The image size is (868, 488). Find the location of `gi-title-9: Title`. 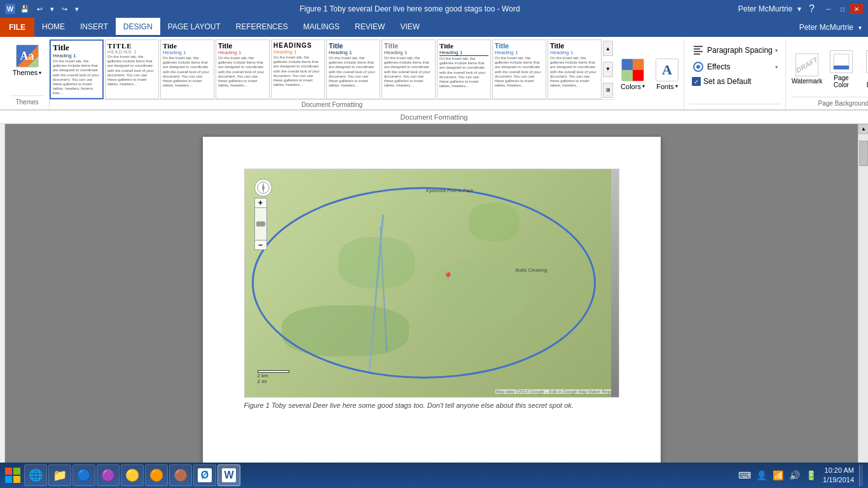

gi-title-9: Title is located at coordinates (519, 46).